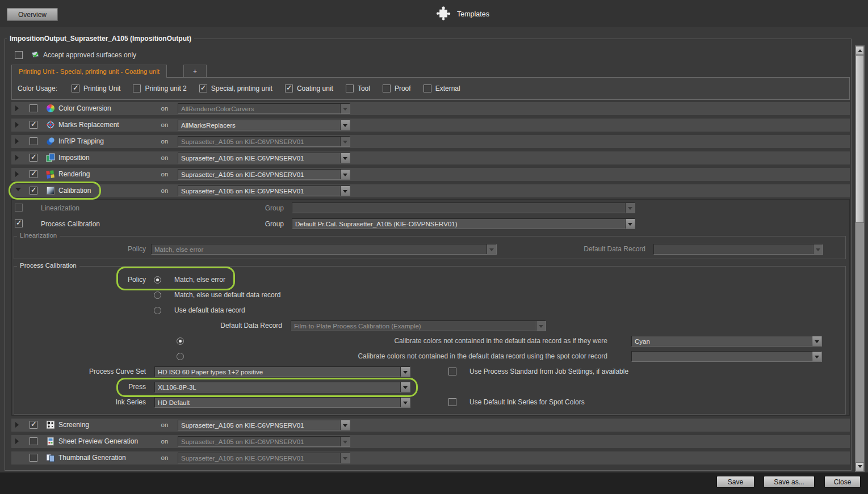 This screenshot has width=868, height=494. Describe the element at coordinates (264, 425) in the screenshot. I see `screening-target-select: Suprasetter_A105 on KIE-C6VPNSERV01` at that location.